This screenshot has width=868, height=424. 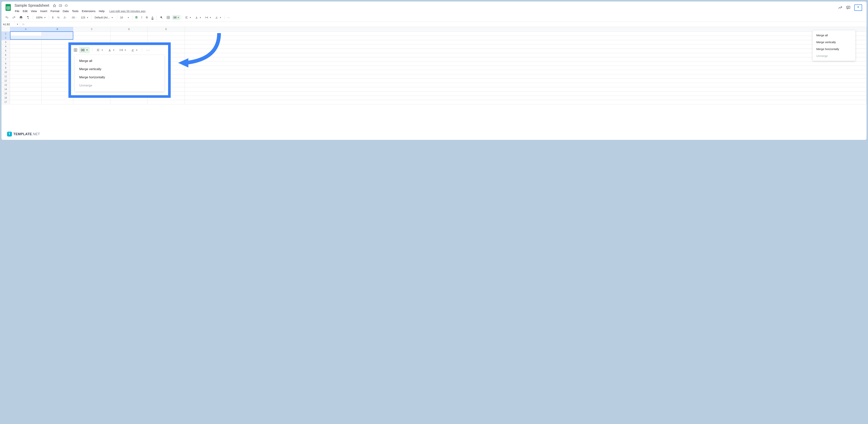 I want to click on bold-button: B, so click(x=136, y=18).